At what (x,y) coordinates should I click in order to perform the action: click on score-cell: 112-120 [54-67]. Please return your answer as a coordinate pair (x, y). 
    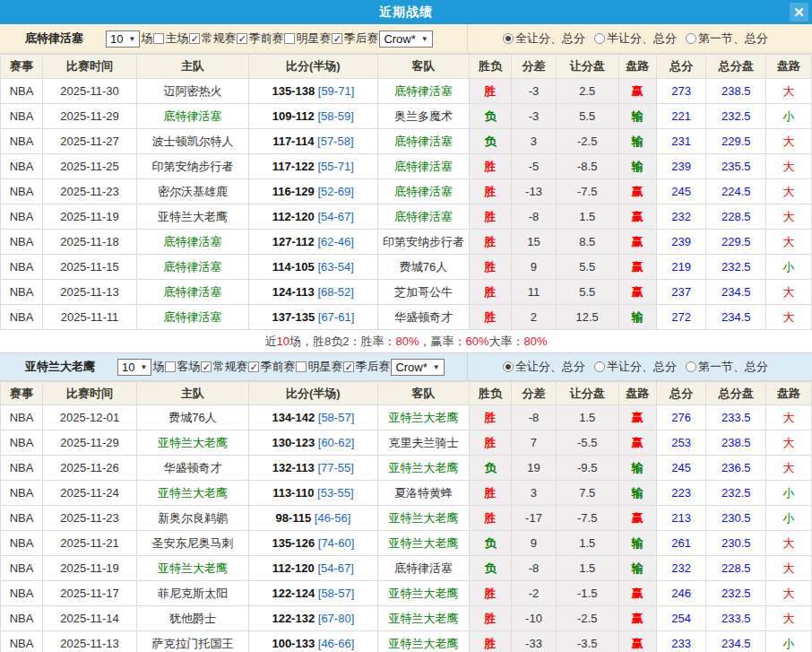
    Looking at the image, I should click on (313, 569).